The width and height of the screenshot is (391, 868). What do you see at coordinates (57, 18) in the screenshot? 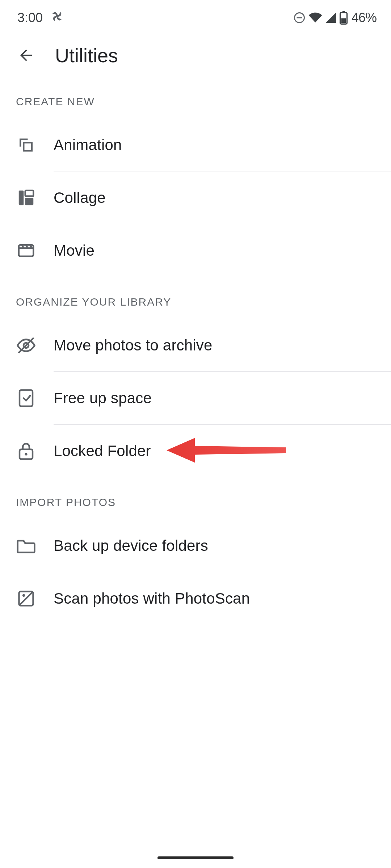
I see `pinwheel-icon` at bounding box center [57, 18].